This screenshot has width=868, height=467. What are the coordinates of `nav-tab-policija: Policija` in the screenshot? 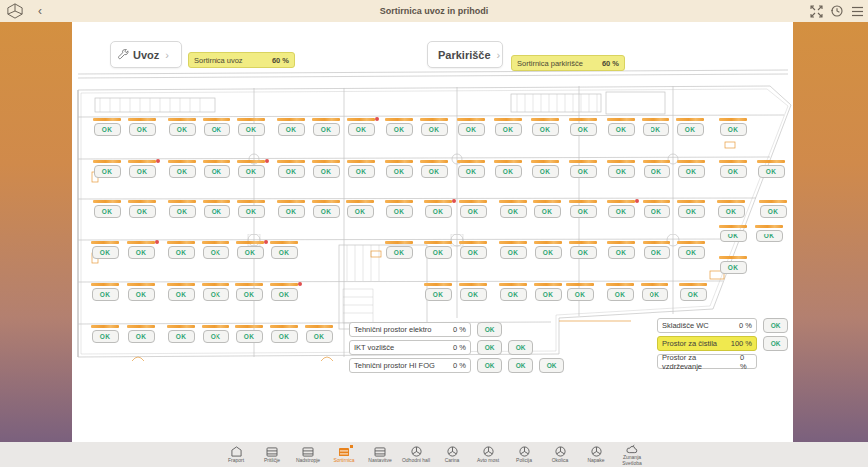 It's located at (524, 455).